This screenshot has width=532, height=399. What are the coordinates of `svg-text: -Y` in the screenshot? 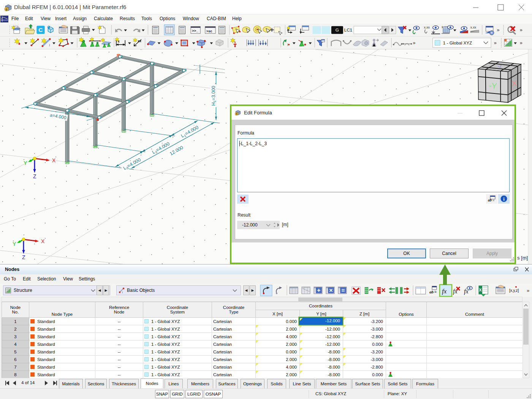 It's located at (493, 86).